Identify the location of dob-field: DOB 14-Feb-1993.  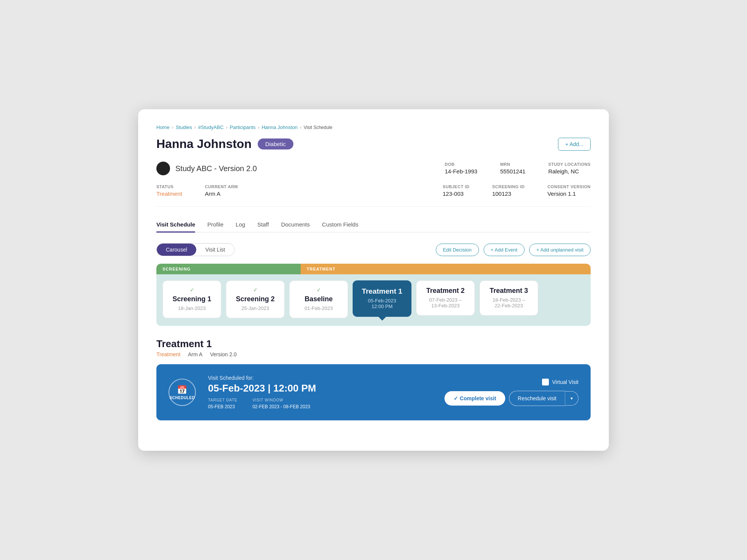
(461, 168).